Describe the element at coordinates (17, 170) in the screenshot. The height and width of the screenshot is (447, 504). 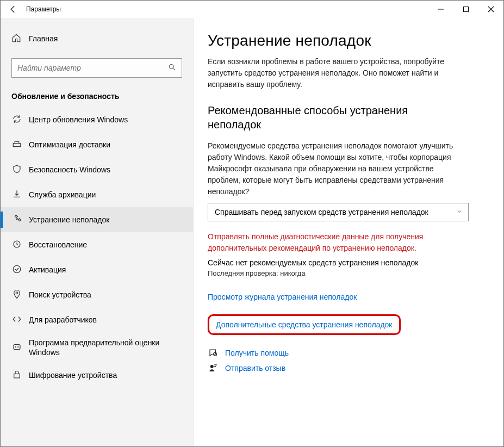
I see `shield-icon` at that location.